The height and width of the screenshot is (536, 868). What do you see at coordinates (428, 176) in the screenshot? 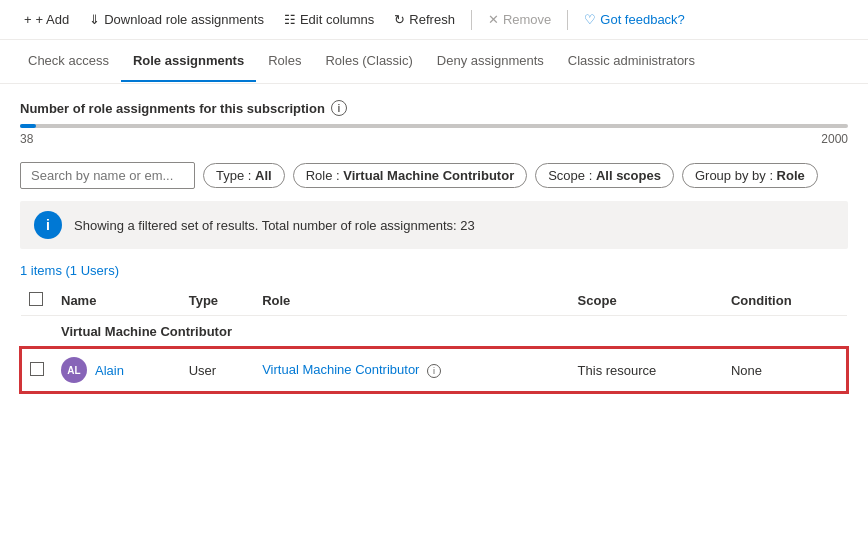
I see `role-value: Virtual Machine Contributor` at bounding box center [428, 176].